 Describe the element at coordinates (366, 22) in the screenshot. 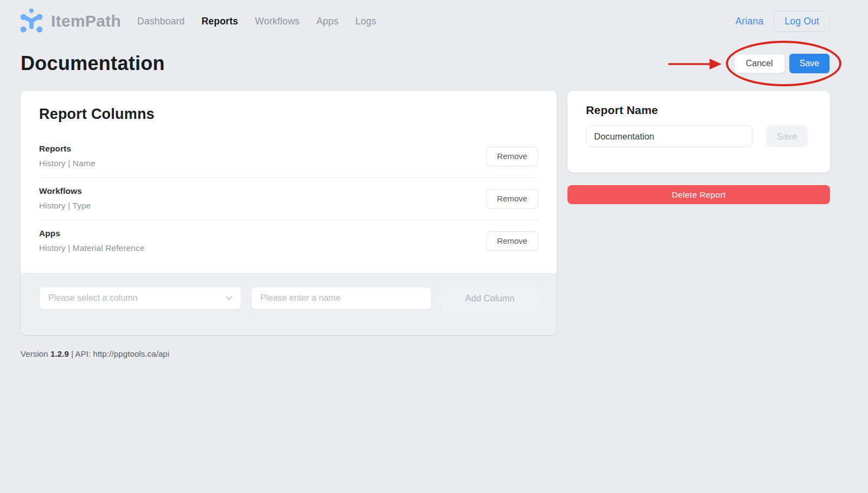

I see `nav-logs: Logs` at that location.